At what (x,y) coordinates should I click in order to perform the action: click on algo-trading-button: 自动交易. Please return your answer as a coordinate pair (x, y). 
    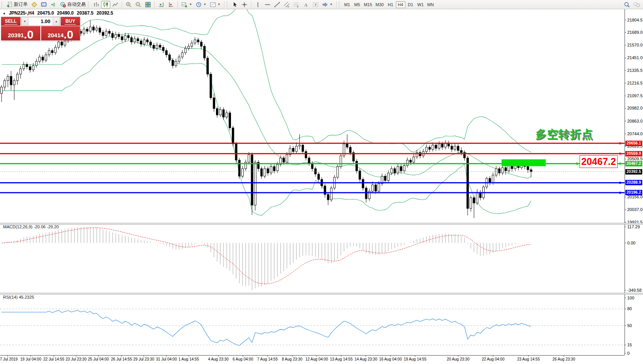
    Looking at the image, I should click on (73, 5).